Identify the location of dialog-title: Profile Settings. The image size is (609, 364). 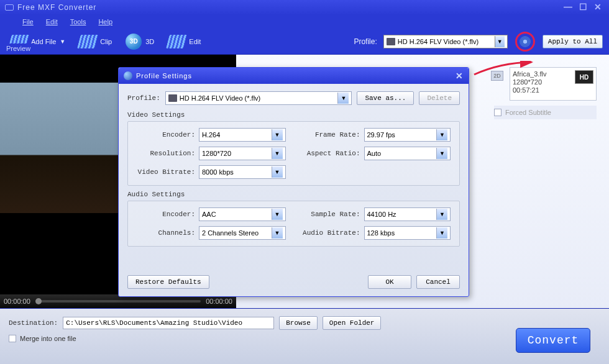
(164, 76).